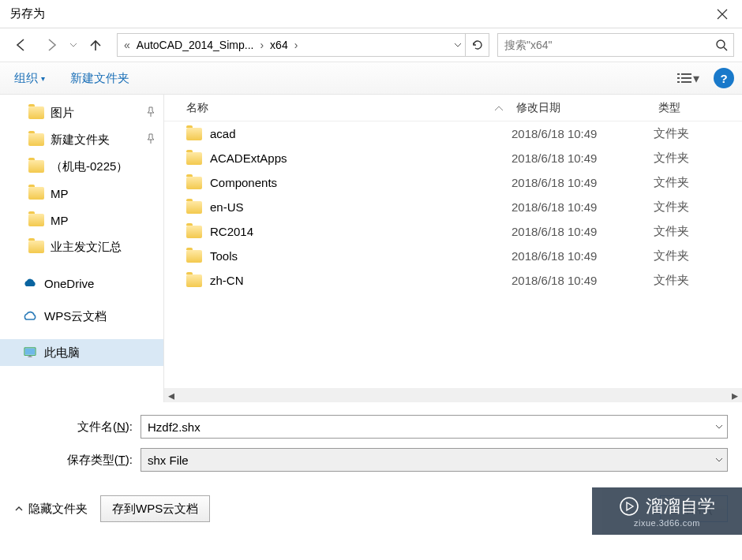  I want to click on file-name: acad, so click(223, 134).